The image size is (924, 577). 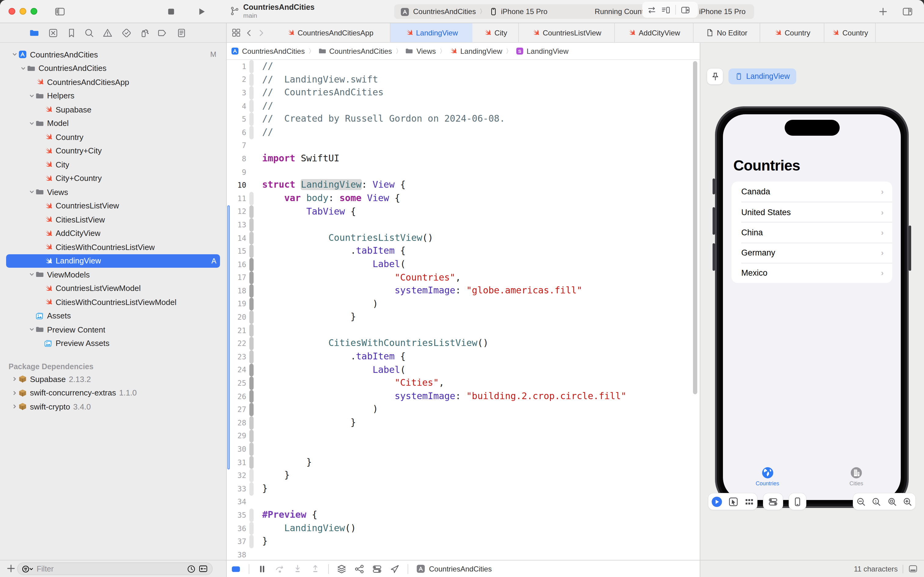 What do you see at coordinates (342, 569) in the screenshot?
I see `view-hierarchy-icon` at bounding box center [342, 569].